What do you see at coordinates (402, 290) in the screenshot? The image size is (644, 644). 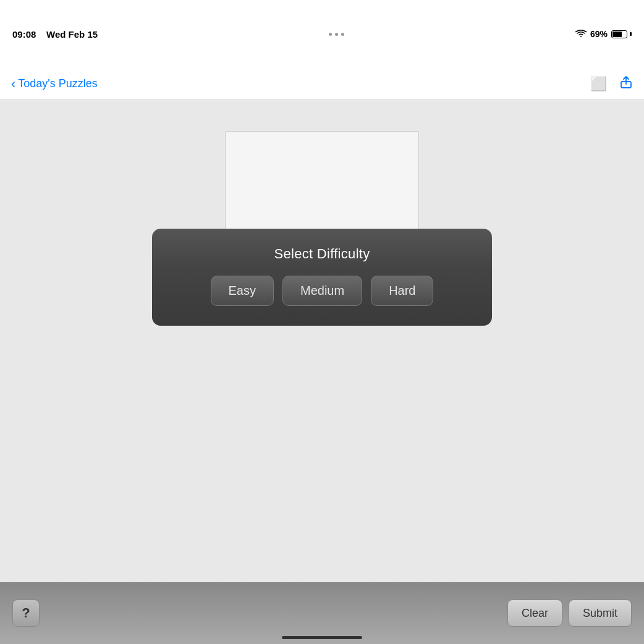 I see `hard-button: Hard` at bounding box center [402, 290].